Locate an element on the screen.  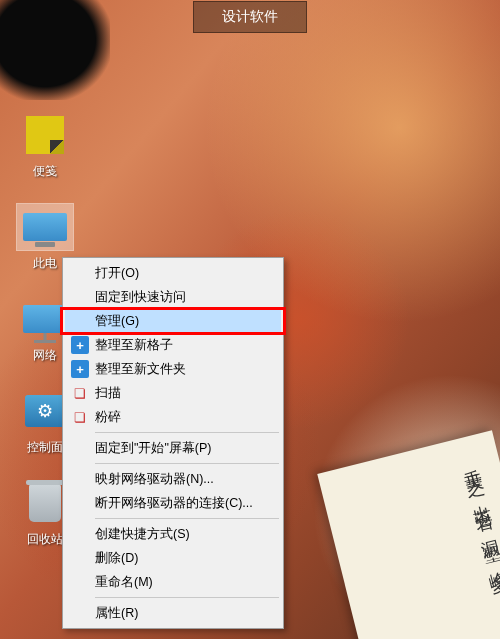
menu-item-tidy-into-grid: + 整理至新格子 is located at coordinates (173, 345).